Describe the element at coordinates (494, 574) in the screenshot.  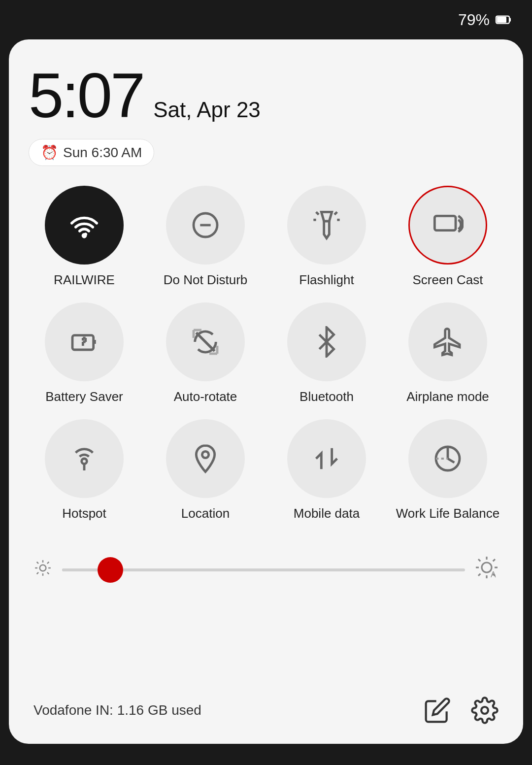
I see `svg-text: A` at that location.